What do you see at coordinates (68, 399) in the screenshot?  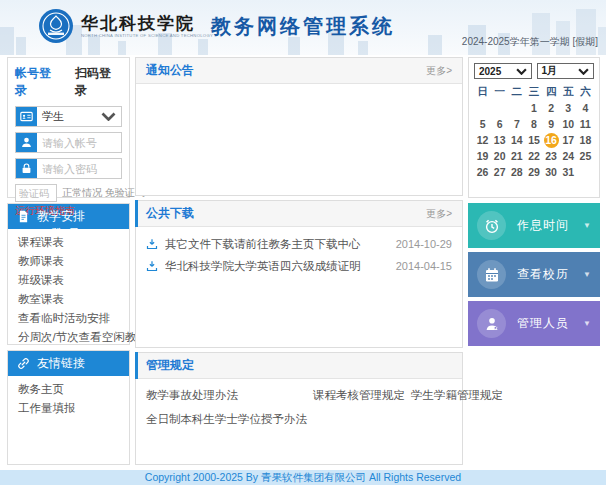 I see `friendly-links-list: 教务主页 工作量填报` at bounding box center [68, 399].